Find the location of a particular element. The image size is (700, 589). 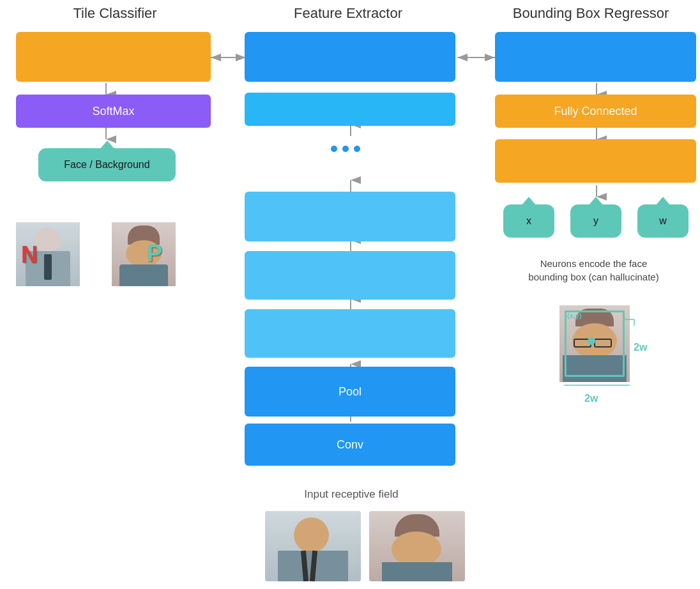

letter-p: P is located at coordinates (155, 254).